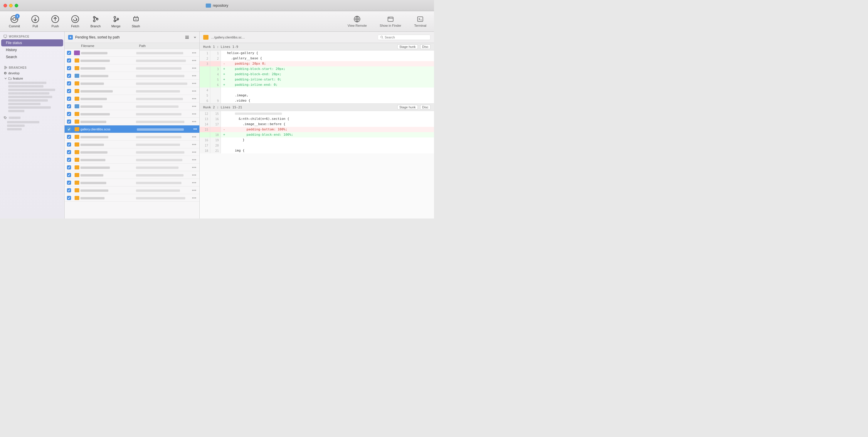 The height and width of the screenshot is (437, 868). Describe the element at coordinates (132, 190) in the screenshot. I see `file-row-19: •••` at that location.